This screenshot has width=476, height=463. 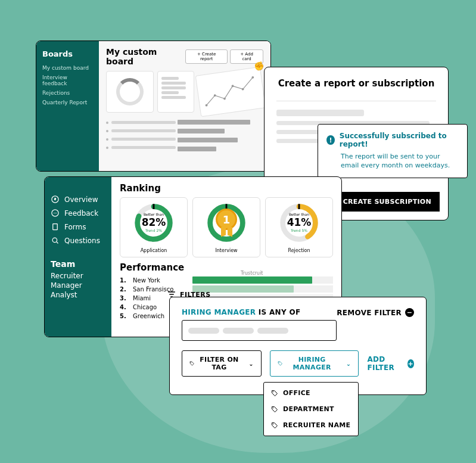 What do you see at coordinates (68, 80) in the screenshot?
I see `sidebar-item-interview-feedback: Interview feedback` at bounding box center [68, 80].